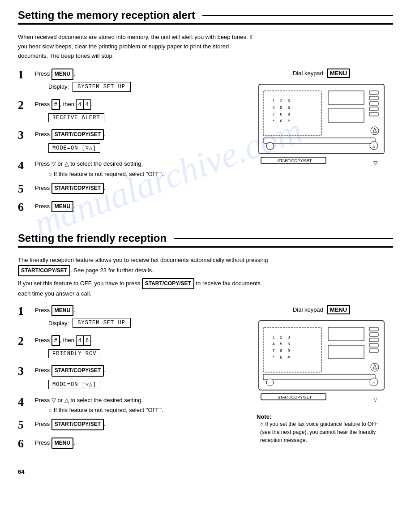 This screenshot has height=532, width=411. I want to click on fax-diagram-1: 1 2 3 4 5 6 7 8 9 * 0 #, so click(321, 127).